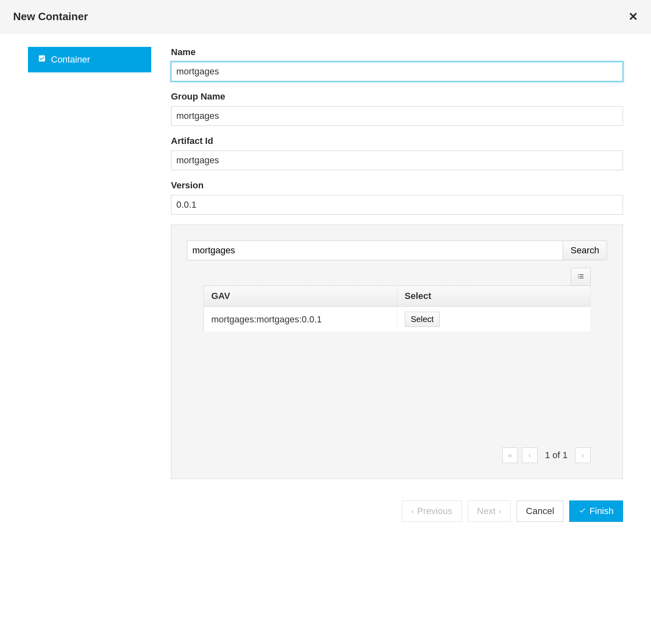 The width and height of the screenshot is (651, 644). I want to click on close-icon: ✕, so click(633, 16).